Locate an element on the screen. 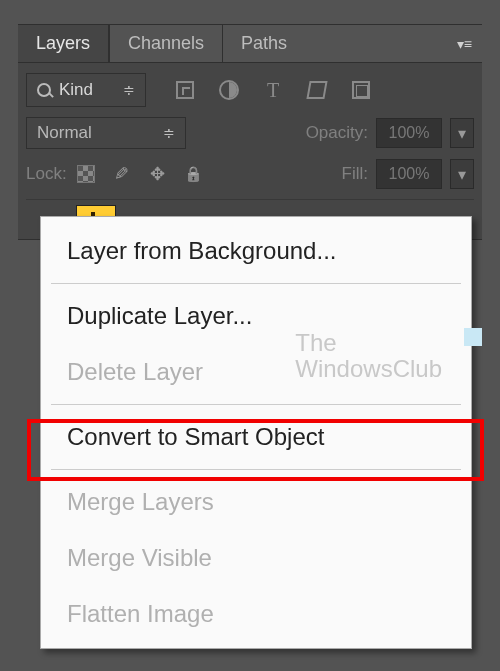 This screenshot has width=500, height=671. filter-kind-dropdown: Kind ≑ is located at coordinates (86, 90).